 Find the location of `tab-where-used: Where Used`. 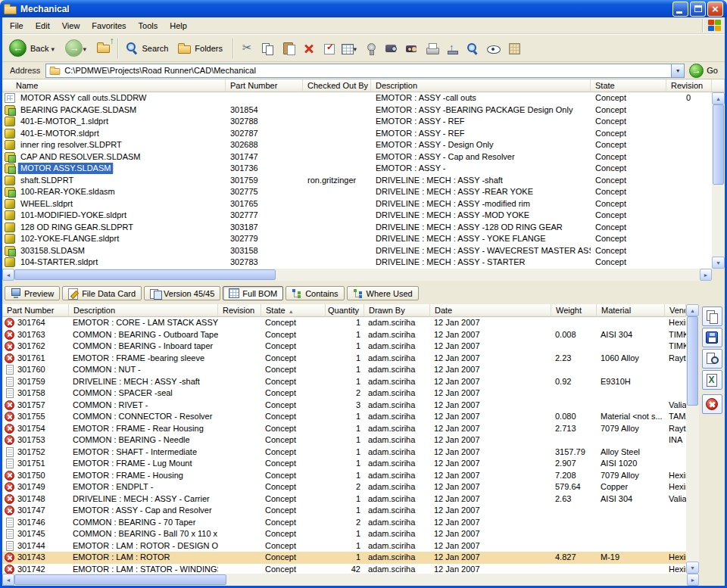

tab-where-used: Where Used is located at coordinates (383, 294).